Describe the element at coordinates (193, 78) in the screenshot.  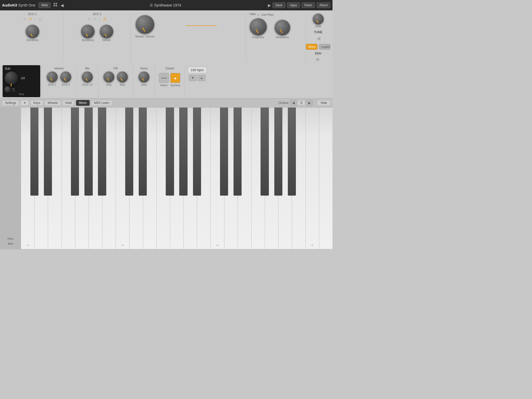
I see `bpm-down-button: ▼` at that location.